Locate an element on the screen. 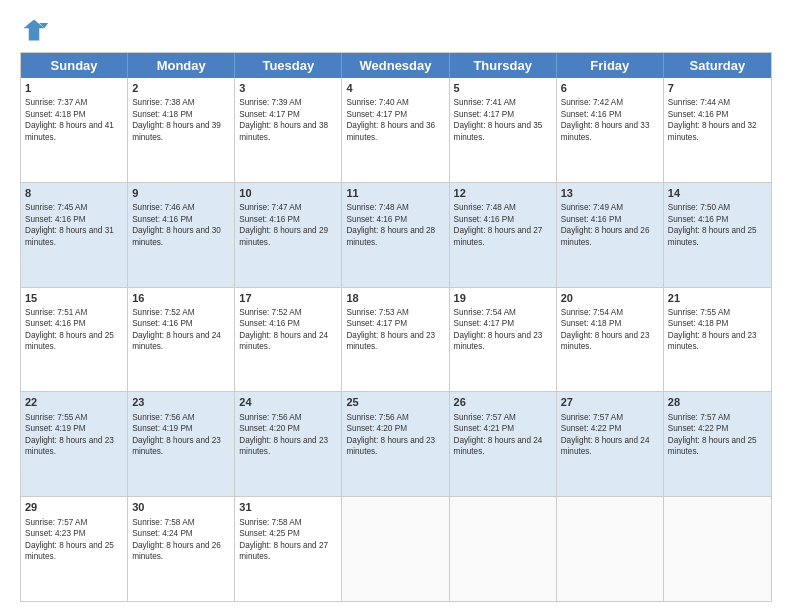 The height and width of the screenshot is (612, 792). daylight-text: Daylight: 8 hours and 26 minutes. is located at coordinates (176, 551).